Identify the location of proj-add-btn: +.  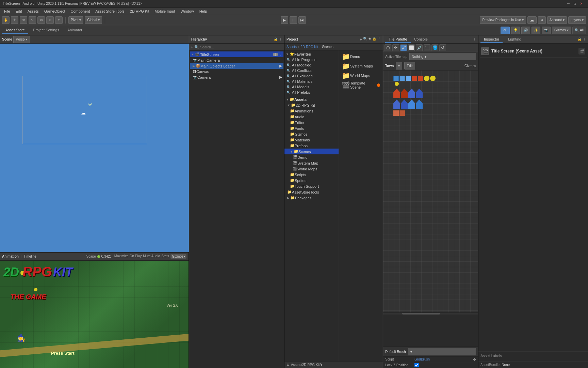
(361, 40).